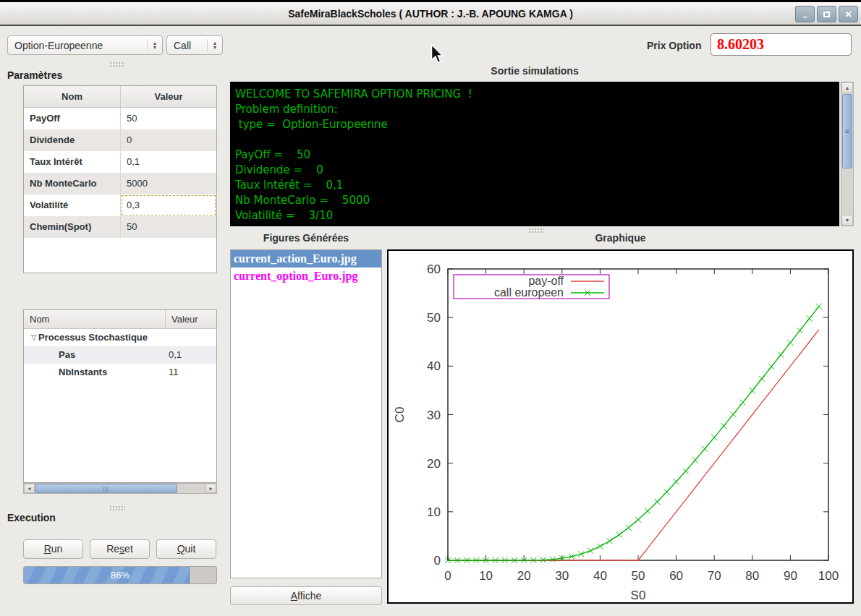  I want to click on affiche-button: Affiche, so click(306, 596).